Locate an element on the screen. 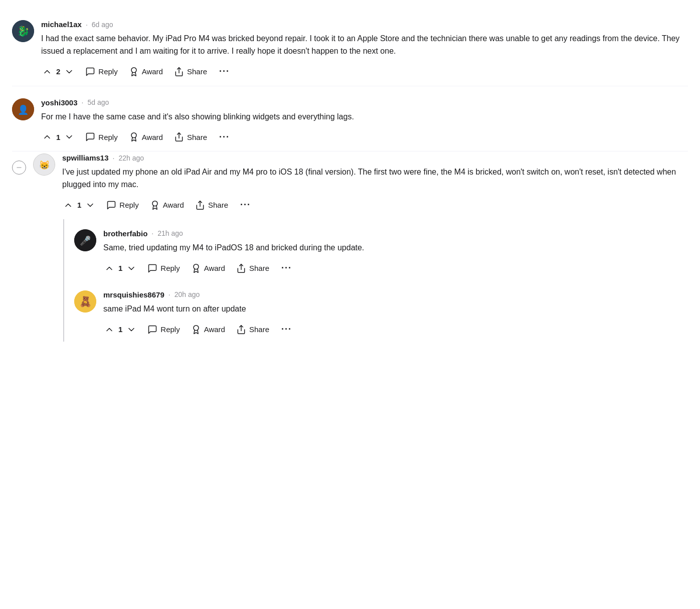 This screenshot has height=609, width=700. vote-group-yoshi: 1 is located at coordinates (58, 137).